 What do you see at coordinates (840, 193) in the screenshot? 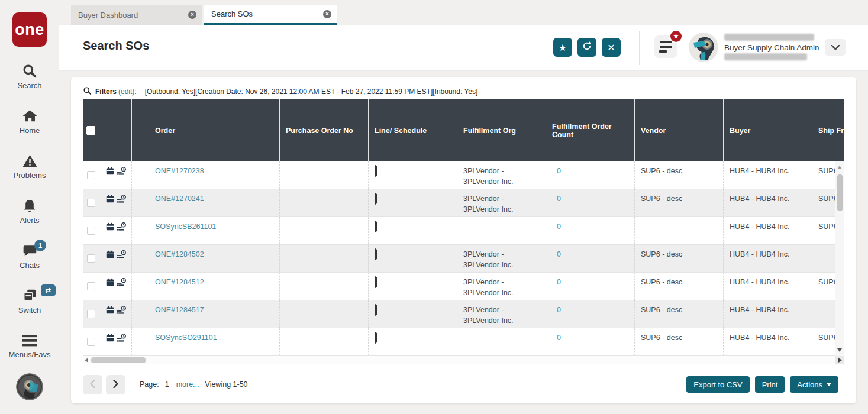
I see `vertical-scrollbar-thumb` at bounding box center [840, 193].